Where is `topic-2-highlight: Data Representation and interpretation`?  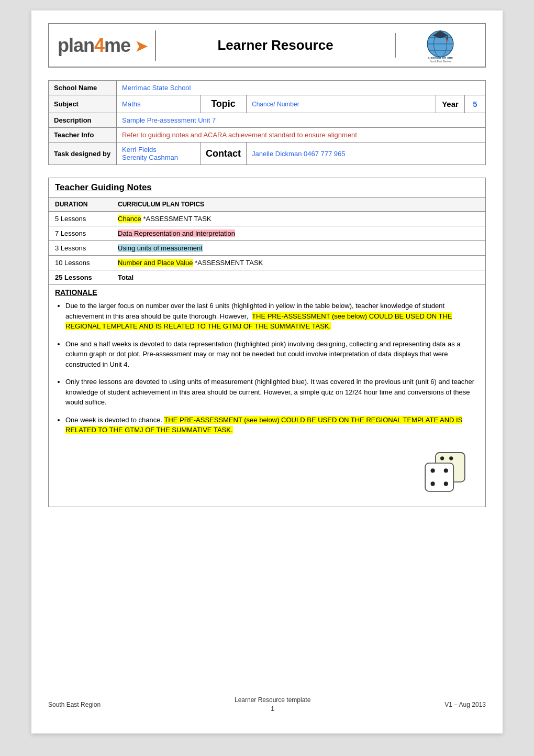 topic-2-highlight: Data Representation and interpretation is located at coordinates (176, 234).